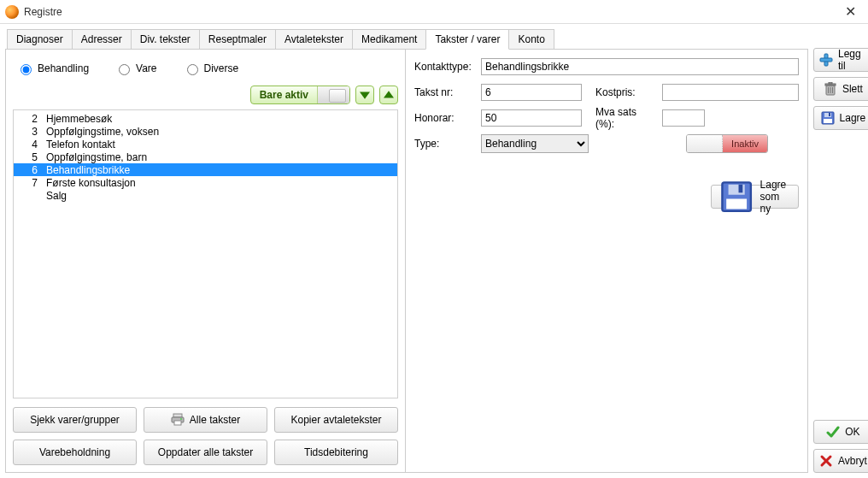 Image resolution: width=868 pixels, height=478 pixels. Describe the element at coordinates (219, 196) in the screenshot. I see `list-item-name: Salg` at that location.